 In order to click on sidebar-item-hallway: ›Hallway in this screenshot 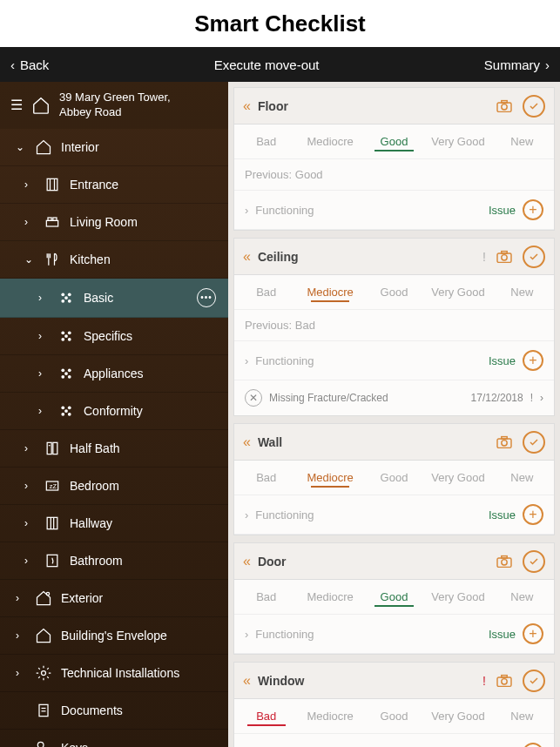, I will do `click(114, 524)`.